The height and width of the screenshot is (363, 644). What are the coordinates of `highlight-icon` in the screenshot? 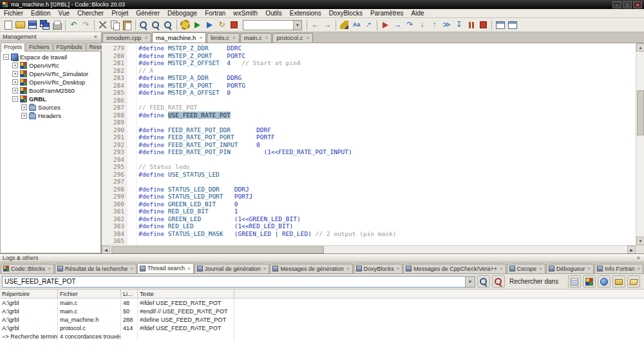 It's located at (344, 25).